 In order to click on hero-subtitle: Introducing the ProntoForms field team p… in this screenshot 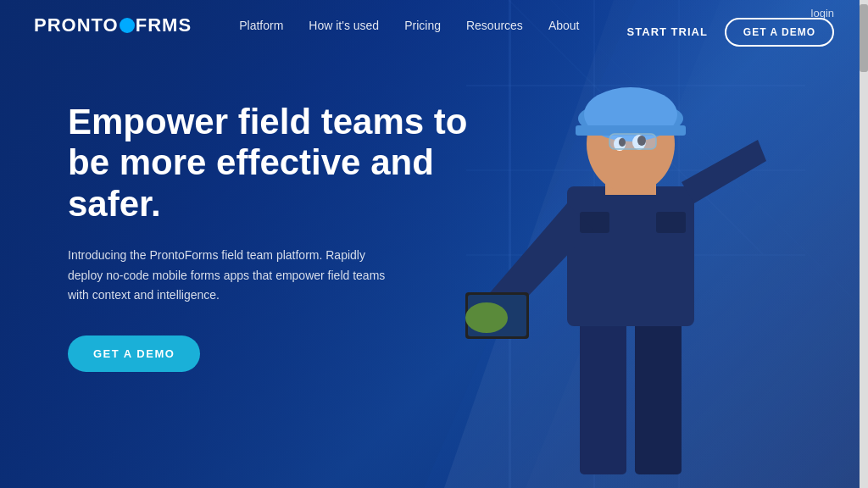, I will do `click(229, 276)`.